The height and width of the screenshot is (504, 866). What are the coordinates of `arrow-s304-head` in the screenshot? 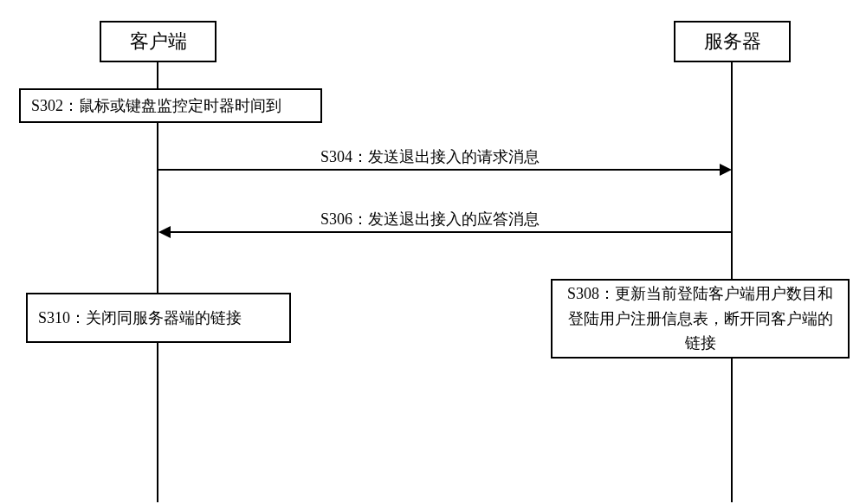 It's located at (726, 170).